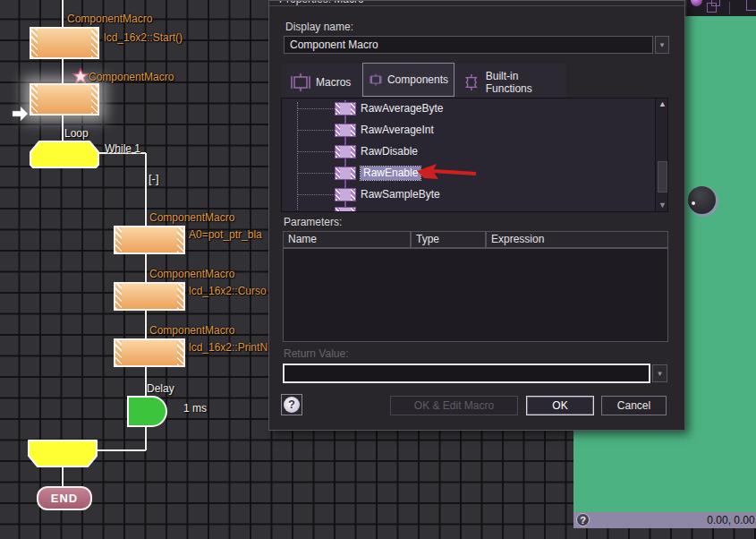 This screenshot has width=756, height=539. I want to click on arrange-squares-icon, so click(712, 7).